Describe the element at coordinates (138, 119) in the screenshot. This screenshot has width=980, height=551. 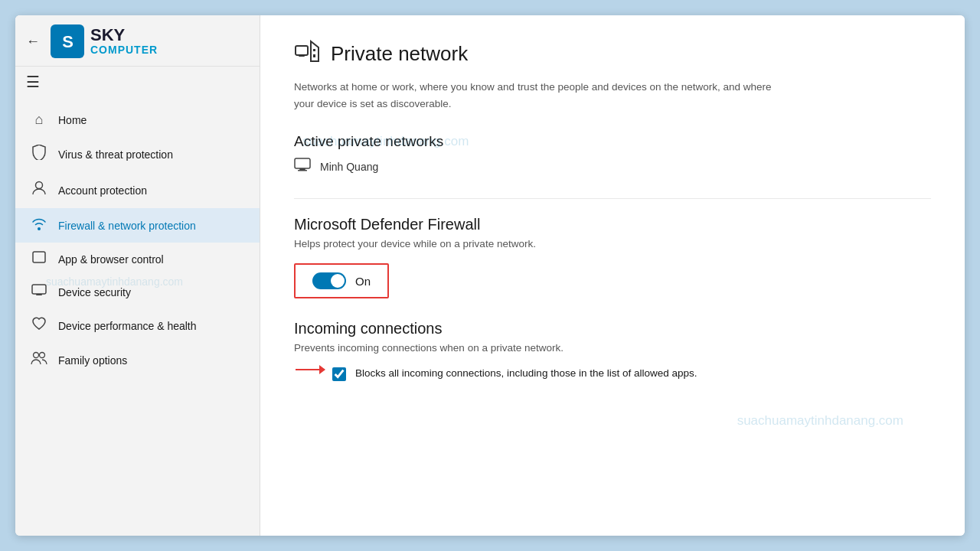
I see `sidebar-item-home: ⌂ Home` at that location.